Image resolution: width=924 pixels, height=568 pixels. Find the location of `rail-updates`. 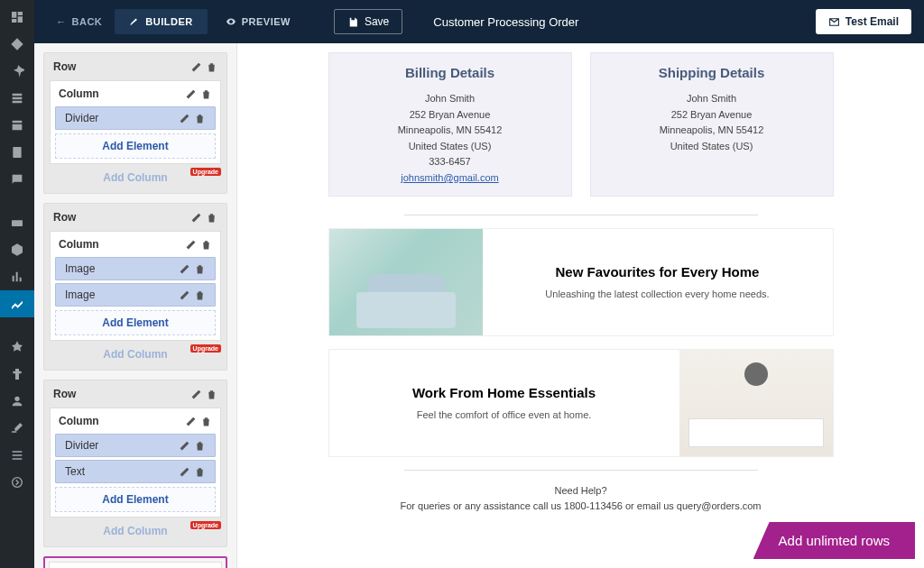

rail-updates is located at coordinates (17, 44).